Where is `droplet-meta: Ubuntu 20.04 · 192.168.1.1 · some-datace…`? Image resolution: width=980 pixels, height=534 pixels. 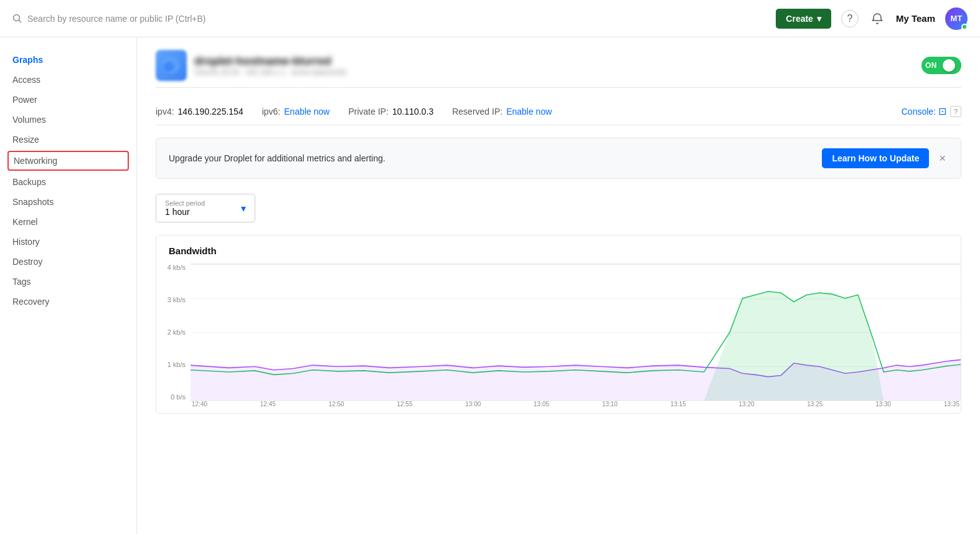 droplet-meta: Ubuntu 20.04 · 192.168.1.1 · some-datace… is located at coordinates (271, 72).